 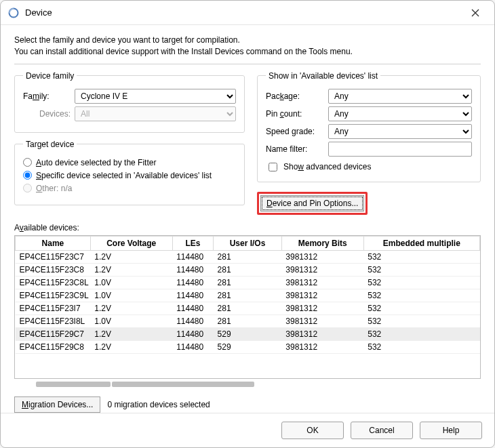 What do you see at coordinates (323, 76) in the screenshot?
I see `show-in-legend: Show in 'Available devices' list` at bounding box center [323, 76].